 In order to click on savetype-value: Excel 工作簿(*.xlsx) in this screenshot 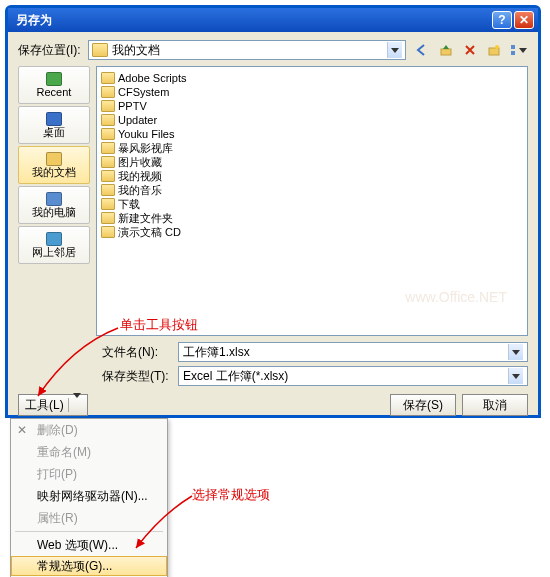, I will do `click(346, 376)`.